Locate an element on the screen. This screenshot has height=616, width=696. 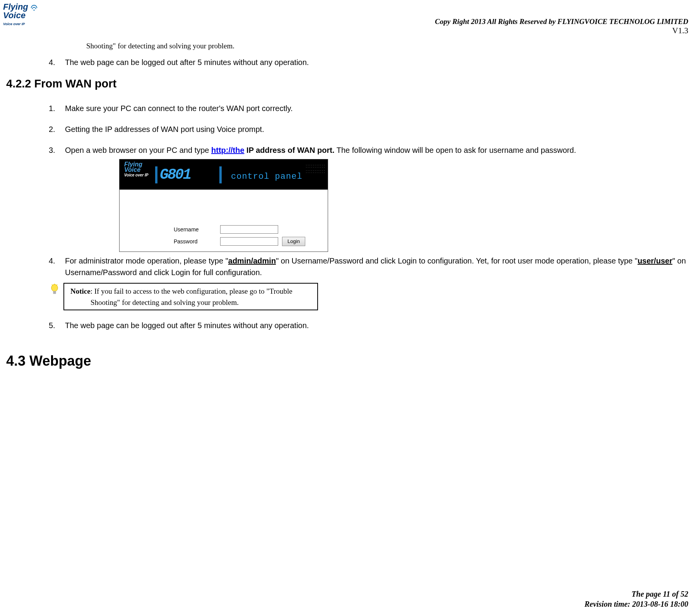
panel-header: FlyingVoiceVoice over IP G801 control pa… is located at coordinates (224, 175).